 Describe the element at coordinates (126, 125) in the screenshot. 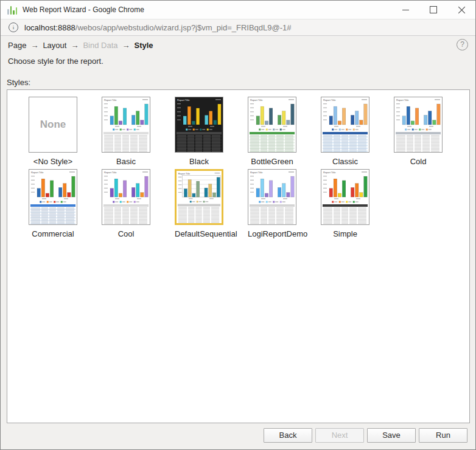

I see `style-thumbnail-Basic: Report Title` at that location.